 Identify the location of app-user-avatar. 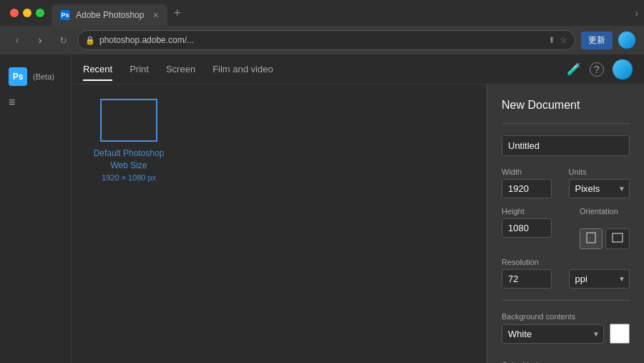
(623, 69).